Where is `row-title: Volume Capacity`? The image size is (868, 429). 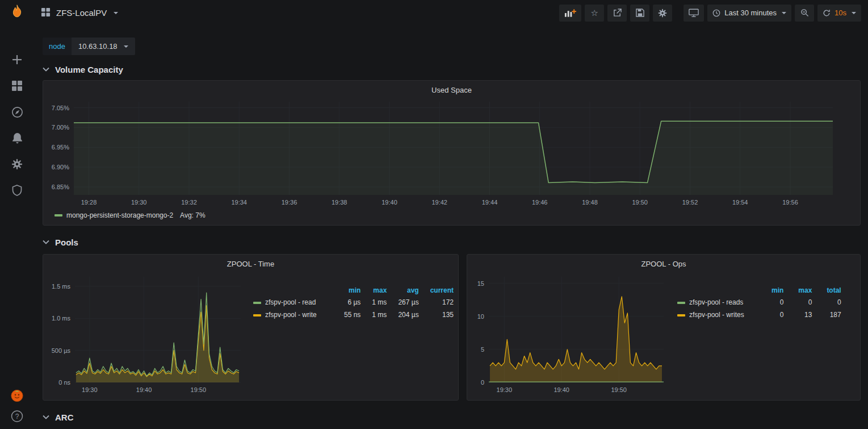
row-title: Volume Capacity is located at coordinates (89, 69).